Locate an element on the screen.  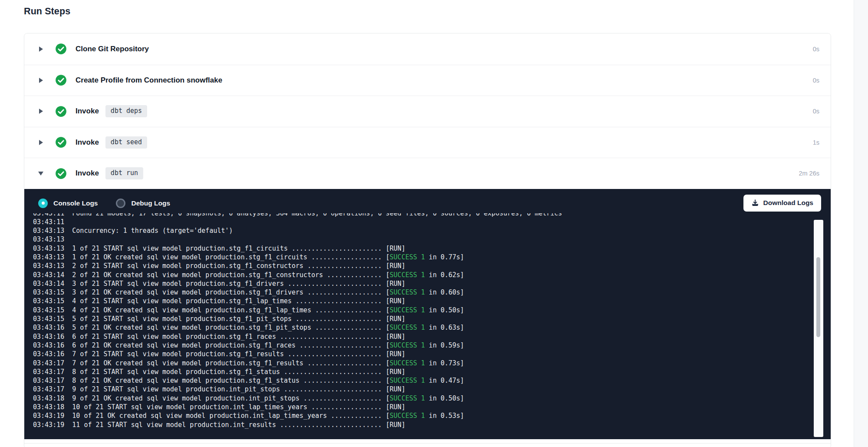
log-line: 03:43:17 9 of 21 START sql view model pr… is located at coordinates (432, 389).